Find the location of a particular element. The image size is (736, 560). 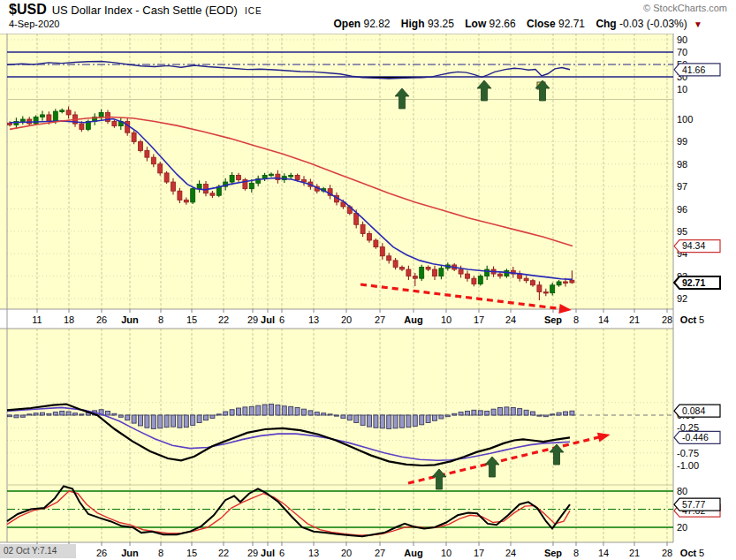

high-value: 93.25 is located at coordinates (441, 24).